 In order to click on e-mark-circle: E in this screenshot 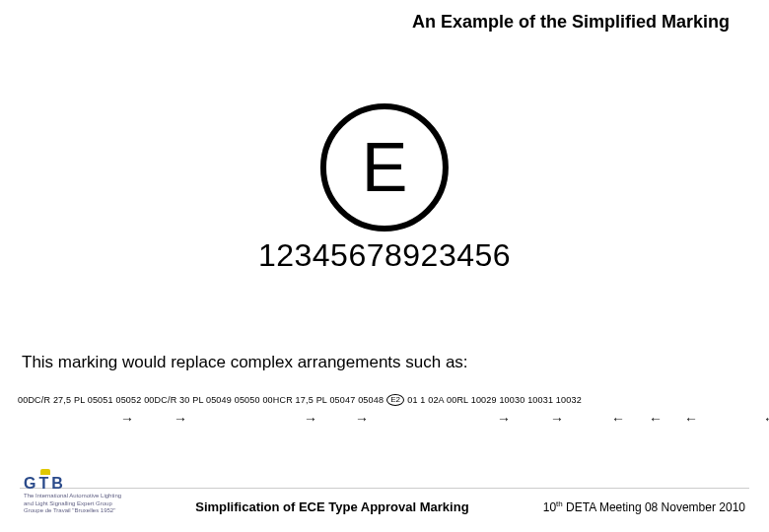, I will do `click(384, 167)`.